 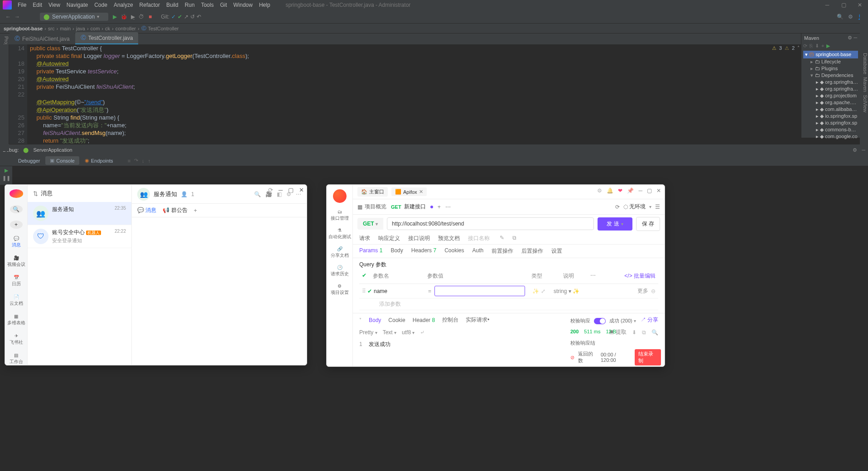 I want to click on add-icon: +, so click(x=16, y=225).